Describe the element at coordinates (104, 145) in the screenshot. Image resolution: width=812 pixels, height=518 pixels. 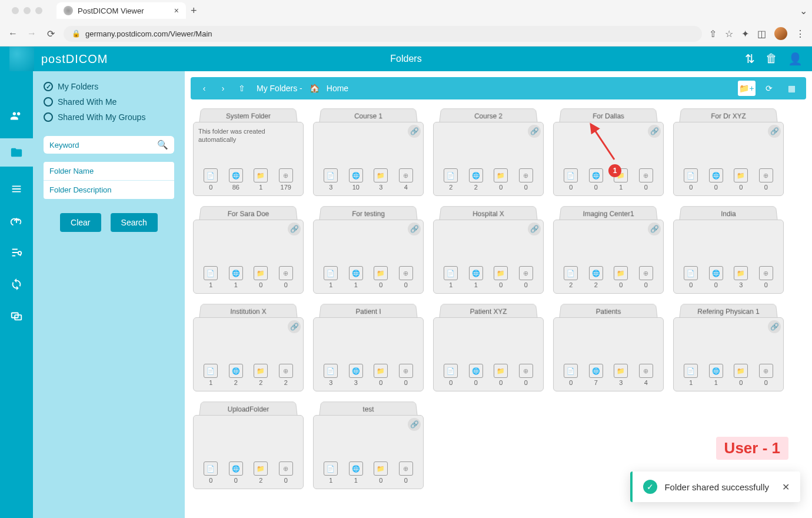
I see `search-input` at that location.